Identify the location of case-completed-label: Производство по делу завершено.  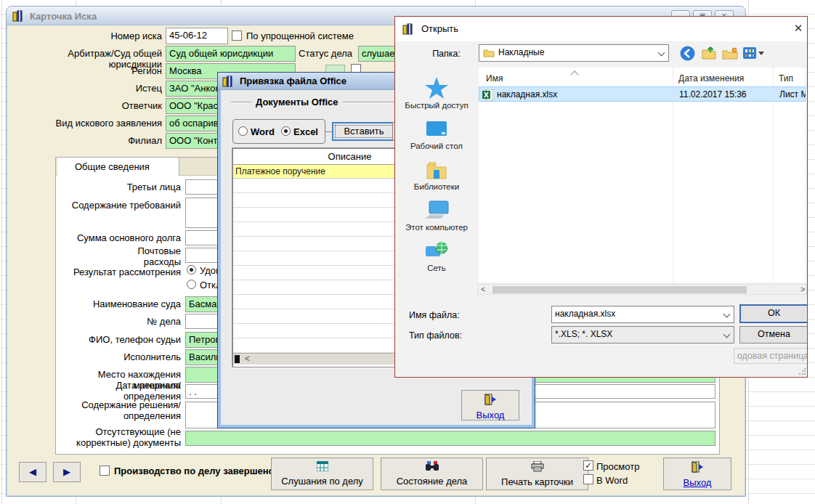
(195, 471).